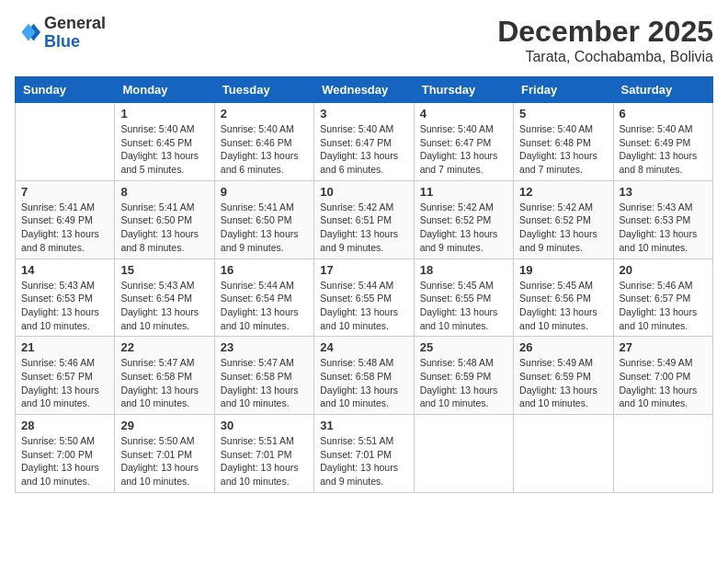  I want to click on day-cell: 1Sunrise: 5:40 AMSunset: 6:45 PMDaylight…, so click(165, 142).